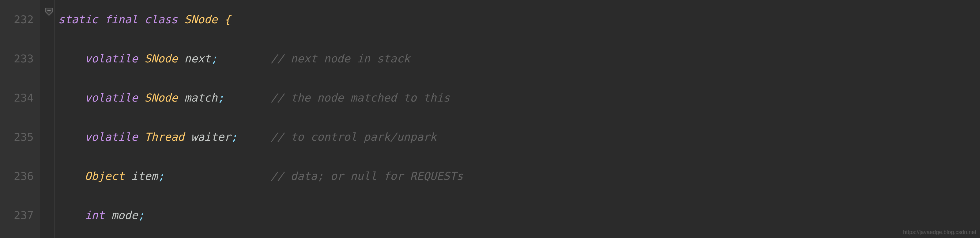  Describe the element at coordinates (18, 59) in the screenshot. I see `line-number: 233` at that location.